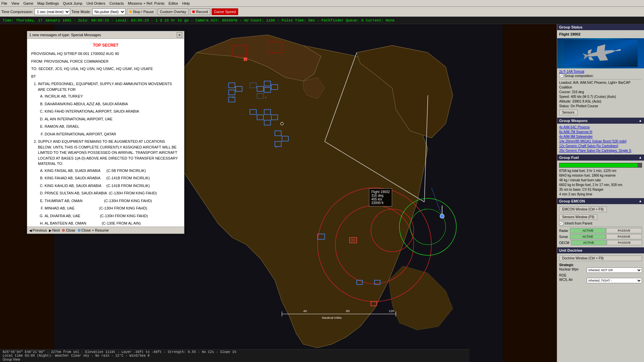 The width and height of the screenshot is (644, 362). I want to click on tooltip-speed: 405 kts, so click(380, 199).